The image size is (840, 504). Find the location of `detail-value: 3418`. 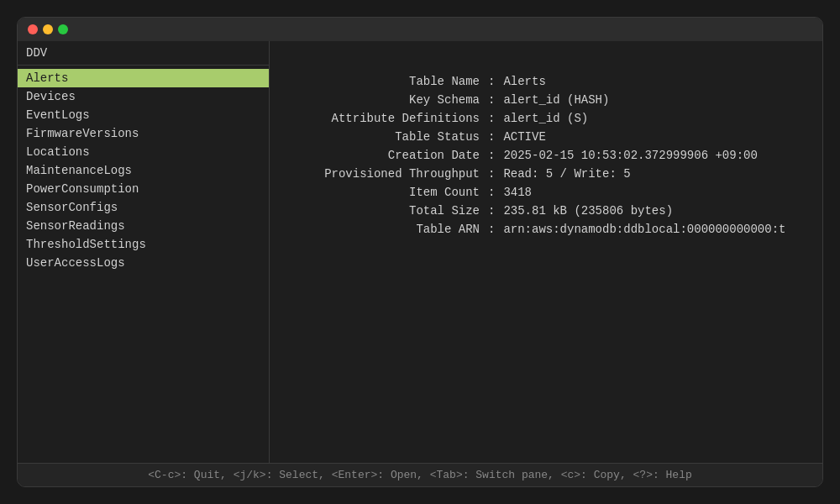

detail-value: 3418 is located at coordinates (517, 192).